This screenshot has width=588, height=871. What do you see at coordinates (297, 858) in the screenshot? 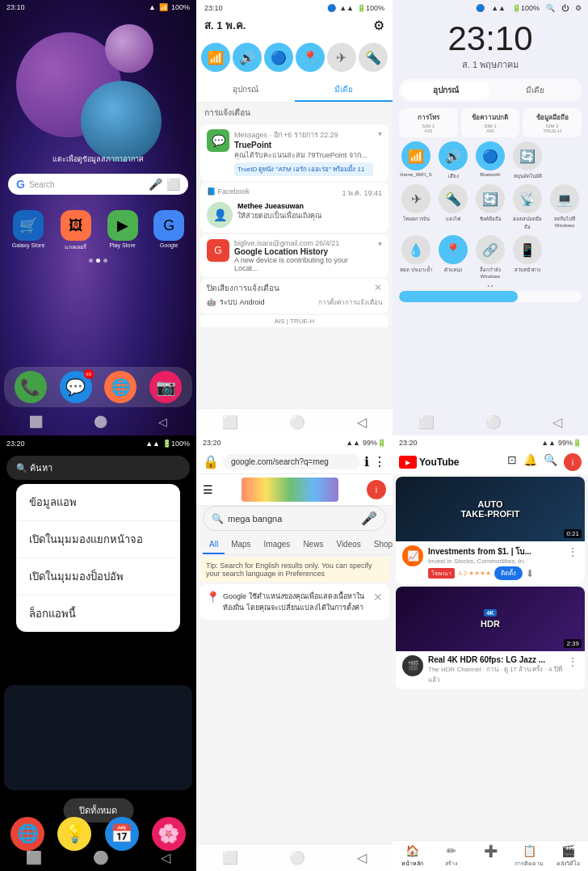
I see `nav-home-br: ⚪` at bounding box center [297, 858].